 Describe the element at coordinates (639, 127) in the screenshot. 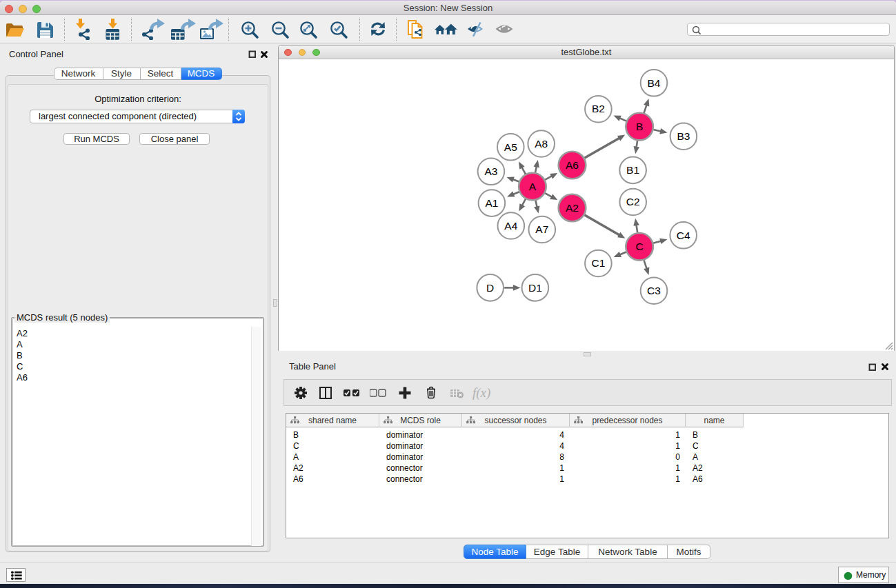

I see `svg-text: B` at that location.